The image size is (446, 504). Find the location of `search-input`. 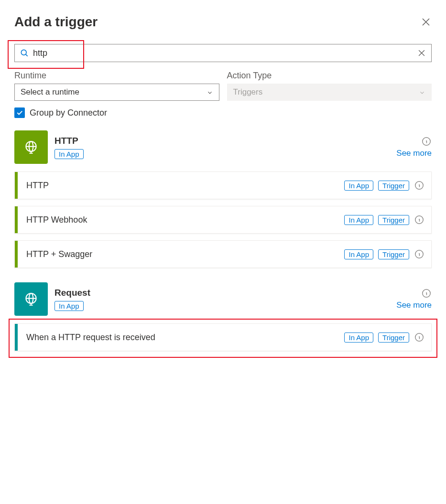

search-input is located at coordinates (223, 54).